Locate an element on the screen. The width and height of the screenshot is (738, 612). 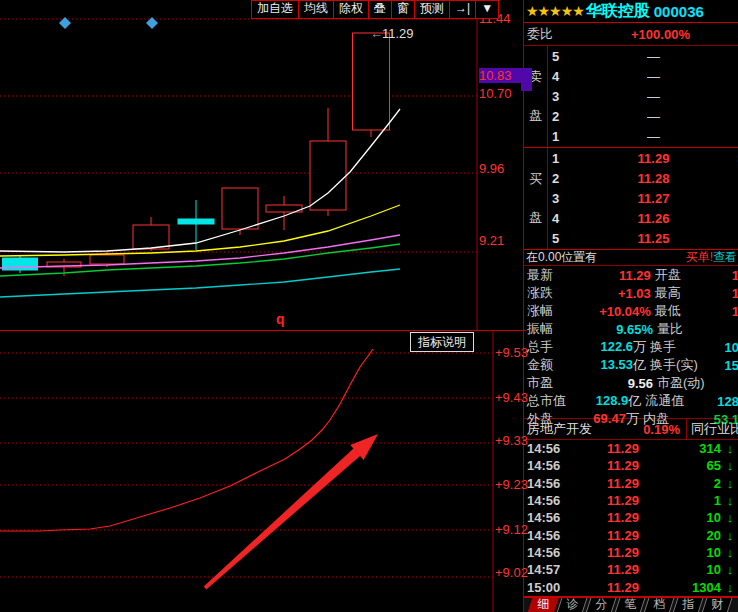
axis-label: +9.53 is located at coordinates (518, 352).